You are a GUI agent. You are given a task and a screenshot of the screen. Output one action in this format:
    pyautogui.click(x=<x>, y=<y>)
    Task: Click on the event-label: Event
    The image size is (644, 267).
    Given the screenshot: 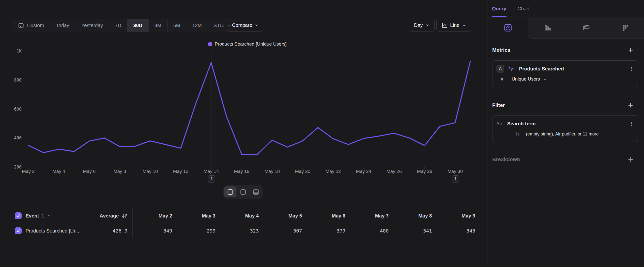 What is the action you would take?
    pyautogui.click(x=32, y=216)
    